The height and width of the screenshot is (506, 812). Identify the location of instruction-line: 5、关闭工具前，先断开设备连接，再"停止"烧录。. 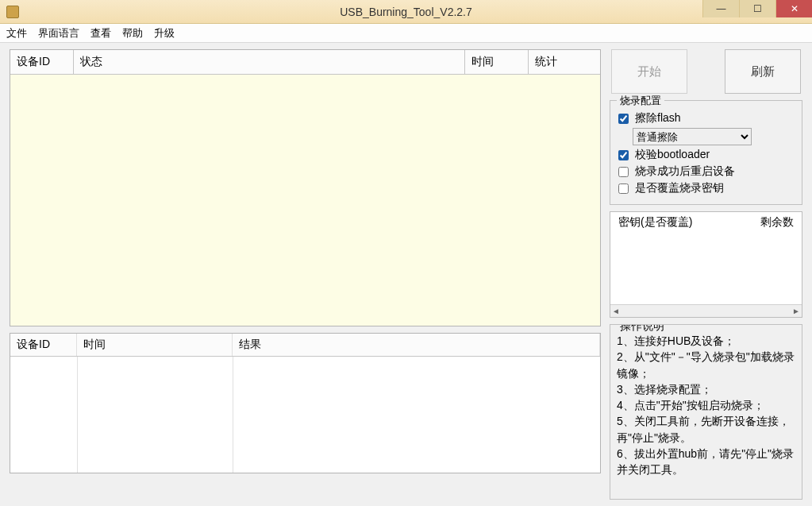
(706, 429).